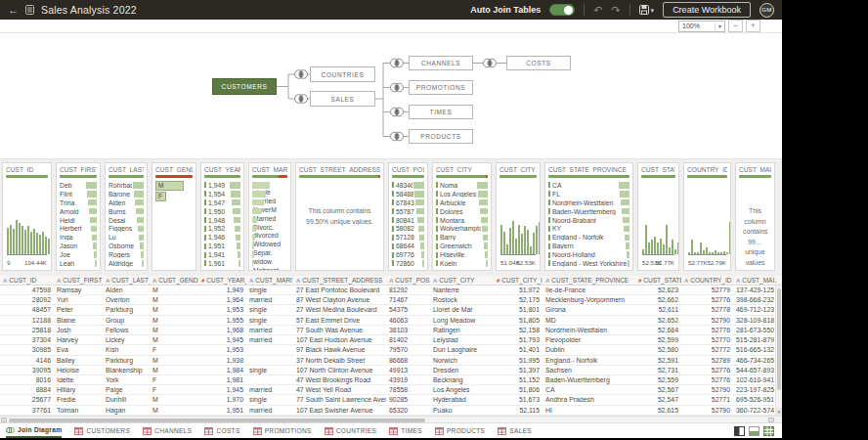  What do you see at coordinates (659, 217) in the screenshot?
I see `column-card-cust-state-pr: CUST_STATE_PR...52.53K52.77K` at bounding box center [659, 217].